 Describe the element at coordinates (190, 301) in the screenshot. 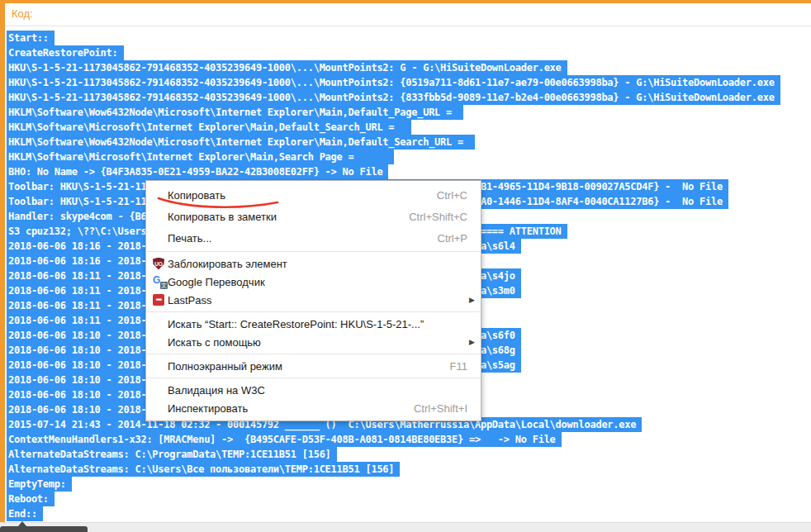

I see `menu-item-label: LastPass` at that location.